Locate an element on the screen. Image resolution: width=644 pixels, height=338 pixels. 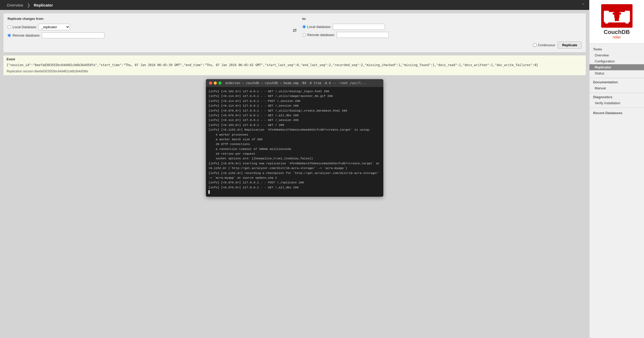
to-local-input: acra-myapp is located at coordinates (359, 27).